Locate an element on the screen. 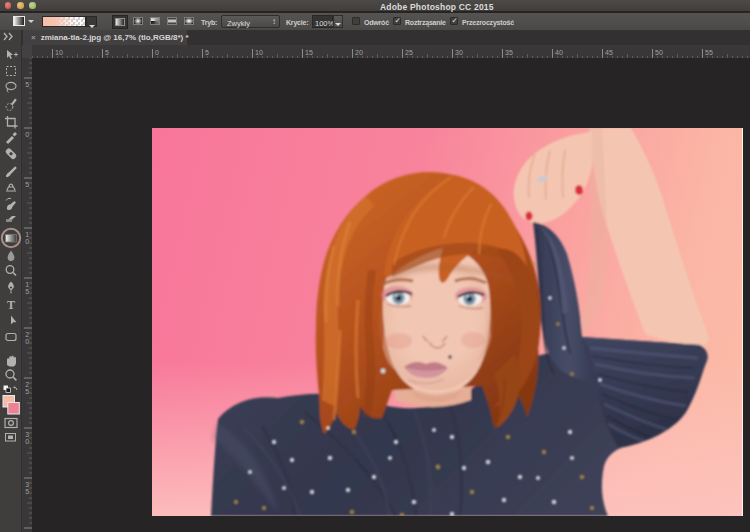 The image size is (750, 532). svg-text: 25 is located at coordinates (409, 52).